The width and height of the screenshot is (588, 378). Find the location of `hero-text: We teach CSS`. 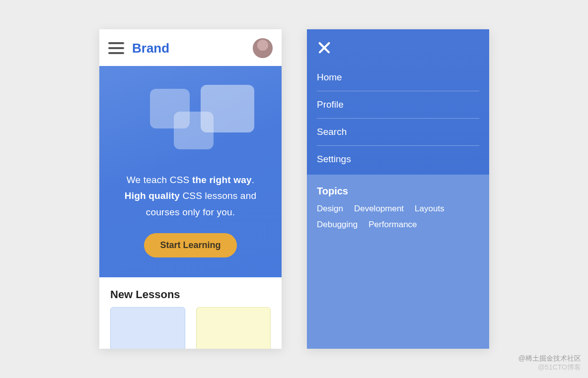

hero-text: We teach CSS is located at coordinates (159, 180).